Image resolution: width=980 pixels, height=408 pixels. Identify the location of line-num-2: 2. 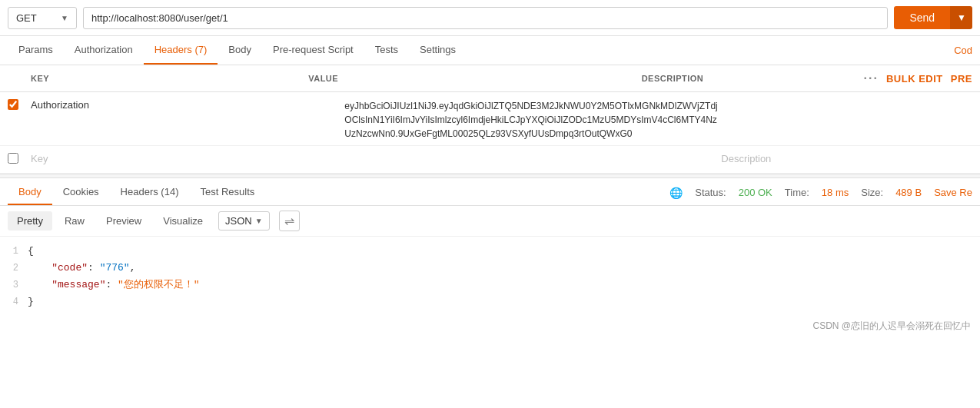
(14, 268).